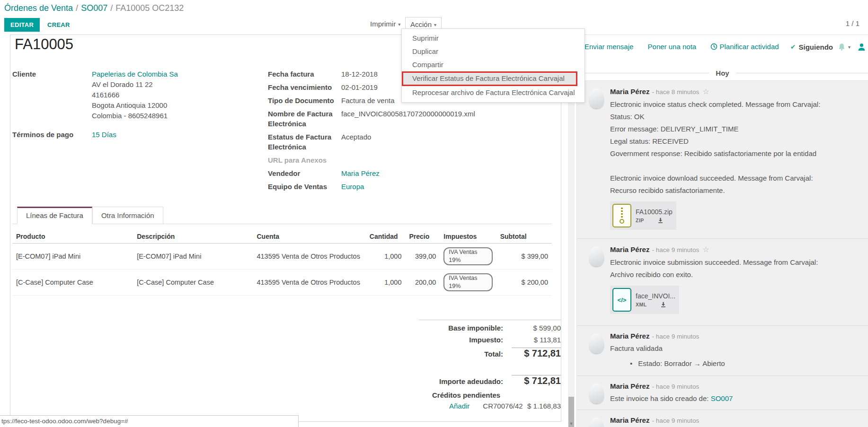 The height and width of the screenshot is (427, 868). What do you see at coordinates (59, 25) in the screenshot?
I see `create-button: CREAR` at bounding box center [59, 25].